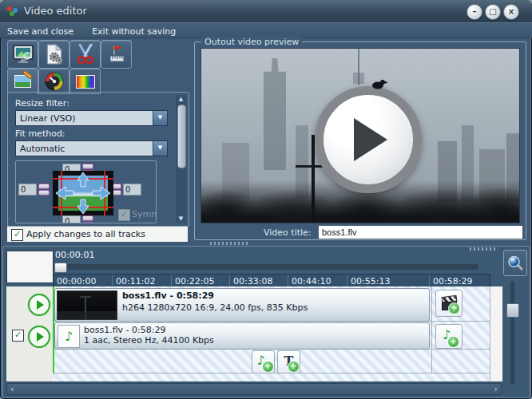 The image size is (532, 399). What do you see at coordinates (474, 12) in the screenshot?
I see `minimize-button: –` at bounding box center [474, 12].